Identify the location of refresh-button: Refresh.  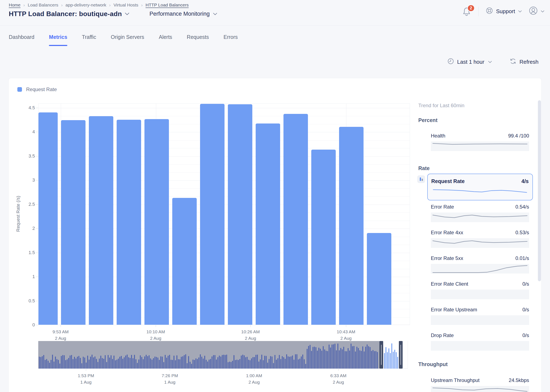
(524, 62).